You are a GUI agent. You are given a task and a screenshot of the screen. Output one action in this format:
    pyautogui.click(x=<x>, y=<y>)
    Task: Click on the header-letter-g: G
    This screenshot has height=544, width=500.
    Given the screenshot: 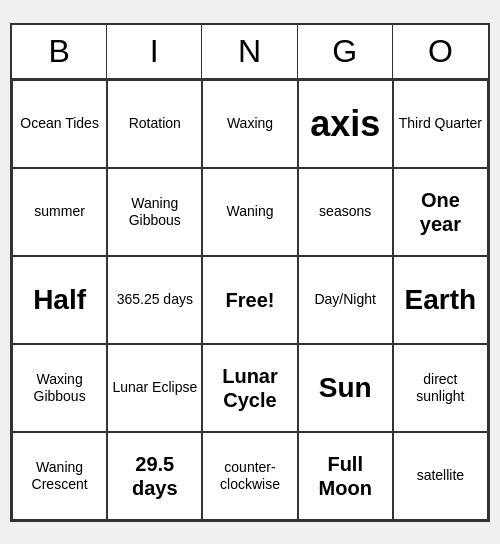 What is the action you would take?
    pyautogui.click(x=346, y=52)
    